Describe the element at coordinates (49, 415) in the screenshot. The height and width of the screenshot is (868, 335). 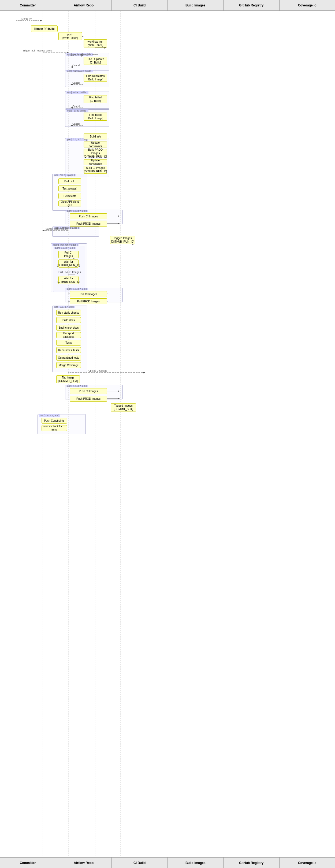
I see `frame-par-final-label: par [ 3.6, 3.7, 3.8 ]` at that location.